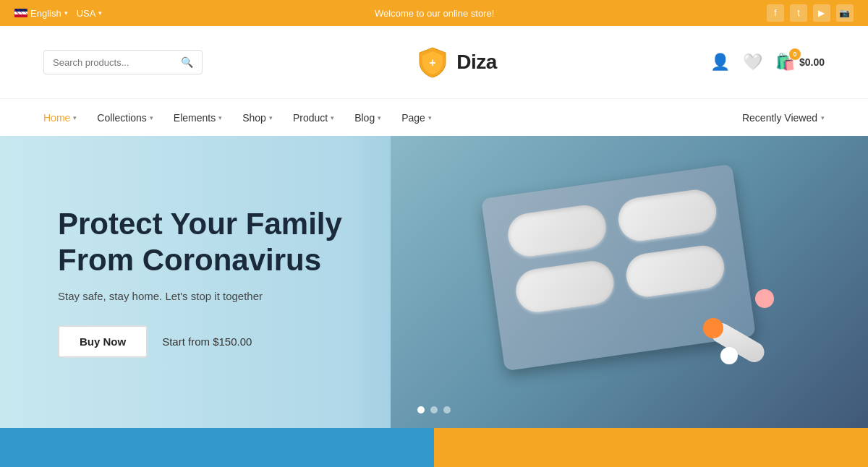 This screenshot has height=467, width=868. I want to click on language-label: English, so click(46, 13).